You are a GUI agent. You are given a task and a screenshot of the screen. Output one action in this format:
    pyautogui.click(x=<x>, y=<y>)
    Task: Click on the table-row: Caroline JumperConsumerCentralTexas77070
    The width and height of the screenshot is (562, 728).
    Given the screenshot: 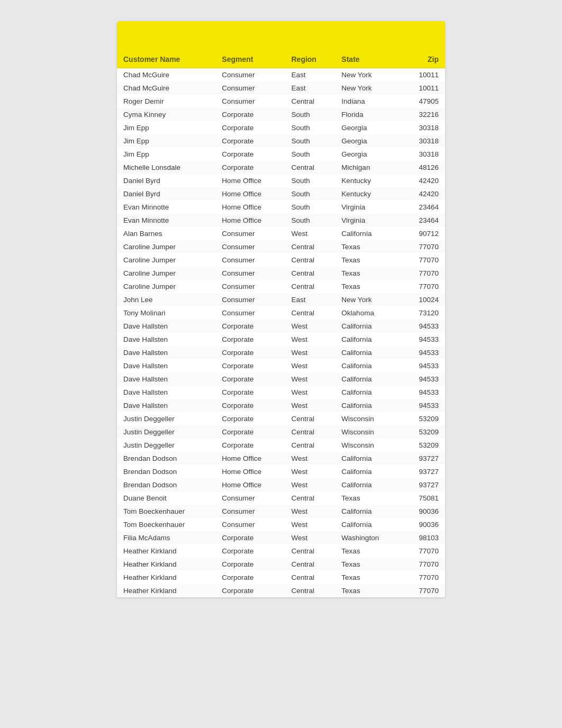 What is the action you would take?
    pyautogui.click(x=281, y=287)
    